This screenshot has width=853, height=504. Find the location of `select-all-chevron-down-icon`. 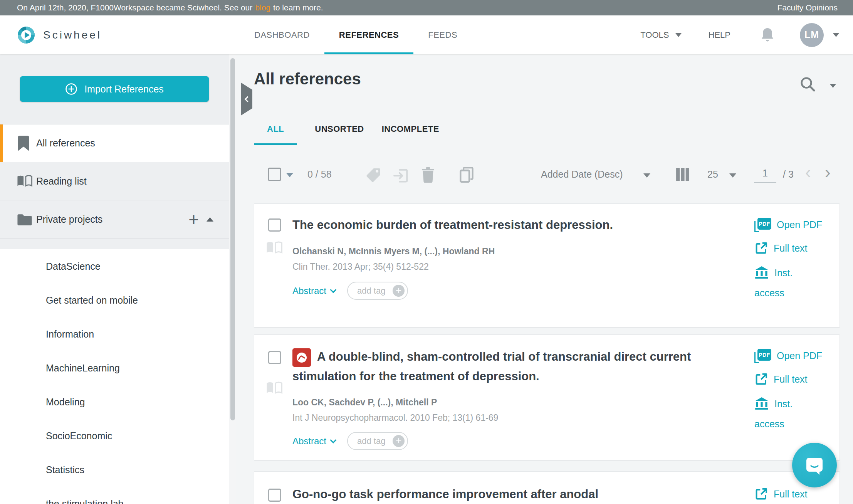

select-all-chevron-down-icon is located at coordinates (290, 175).